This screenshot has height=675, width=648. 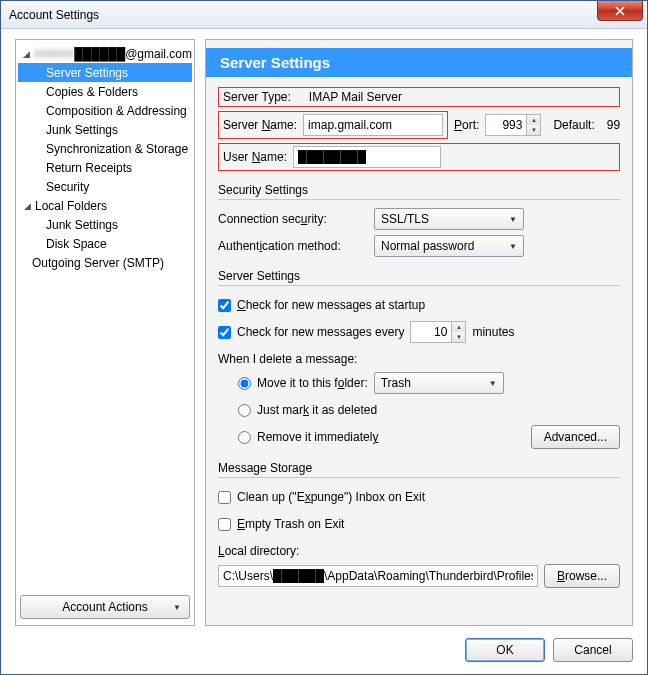 I want to click on server-name-row: Server Name:, so click(x=333, y=125).